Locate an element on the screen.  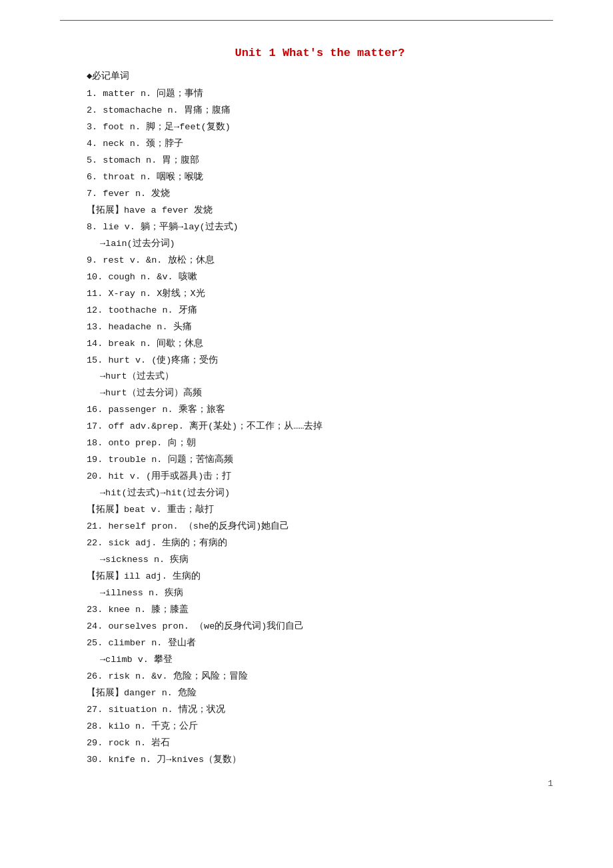
vocab-item: 4. neck n. 颈；脖子 is located at coordinates (320, 144).